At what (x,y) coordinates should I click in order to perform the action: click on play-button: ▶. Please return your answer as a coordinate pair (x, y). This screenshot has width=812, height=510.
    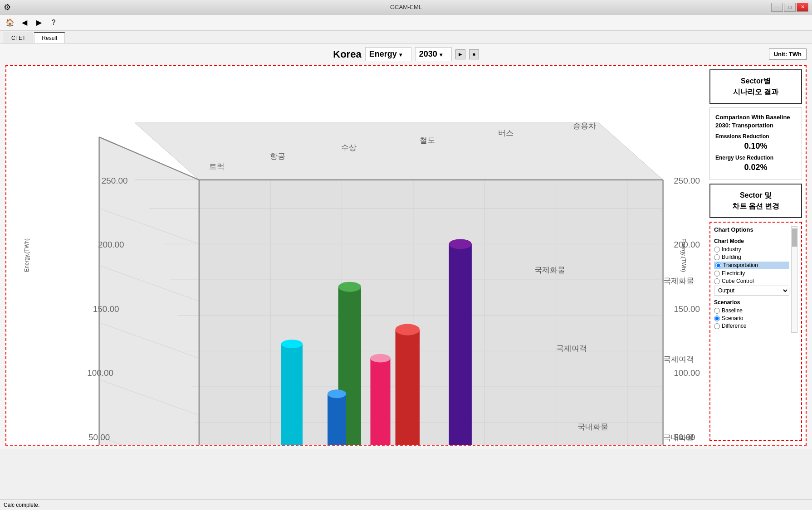
    Looking at the image, I should click on (460, 54).